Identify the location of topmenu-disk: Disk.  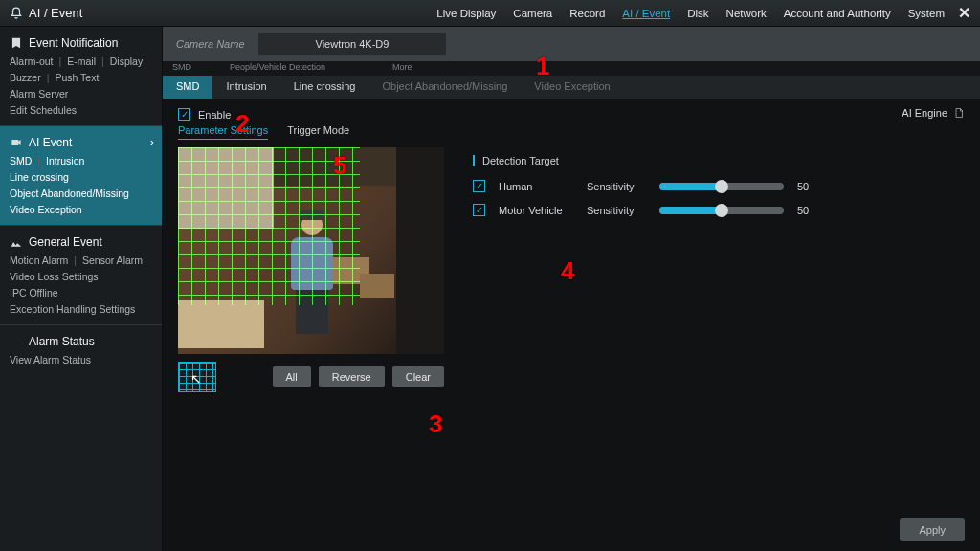
(698, 13).